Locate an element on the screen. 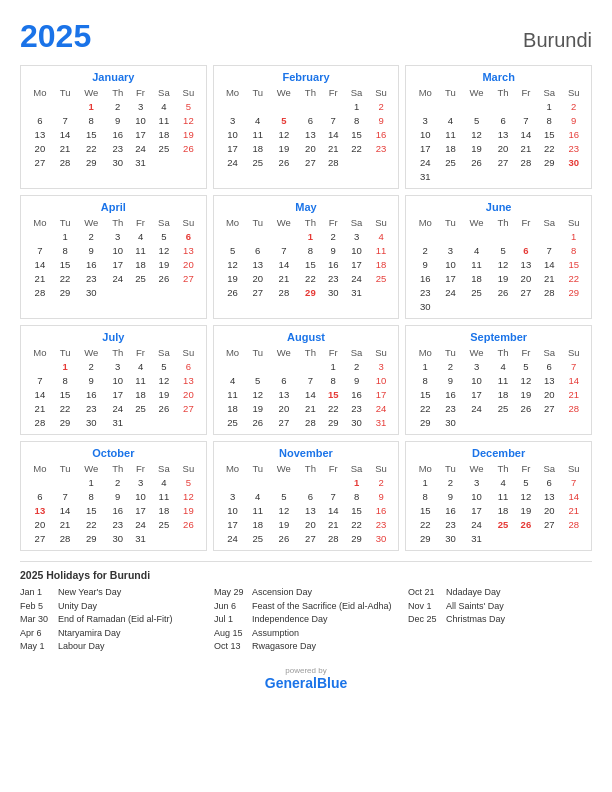  month-block-june: JuneMoTuWeThFrSaSu1234567891011121314151… is located at coordinates (498, 257).